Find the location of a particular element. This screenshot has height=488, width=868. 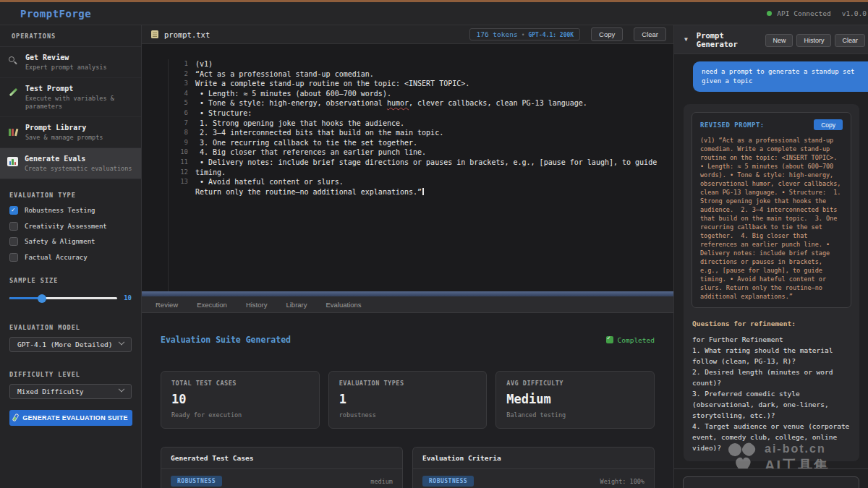

result-panels: Generated Test CasesROBUSTNESSmediumEval… is located at coordinates (408, 467).